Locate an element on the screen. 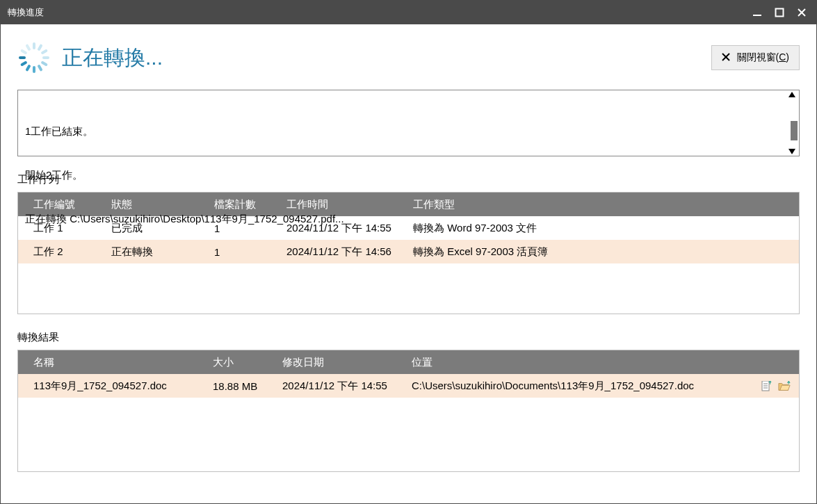  loading-spinner-icon is located at coordinates (34, 58).